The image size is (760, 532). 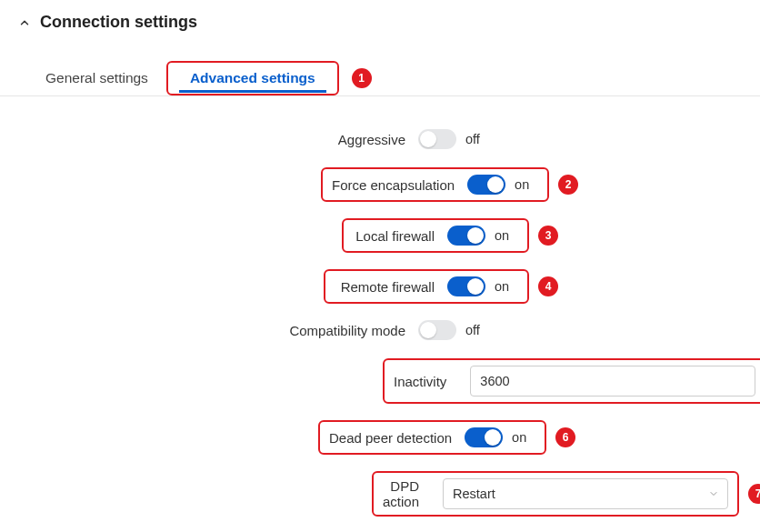 I want to click on dead-peer-detection-label: Dead peer detection, so click(x=396, y=438).